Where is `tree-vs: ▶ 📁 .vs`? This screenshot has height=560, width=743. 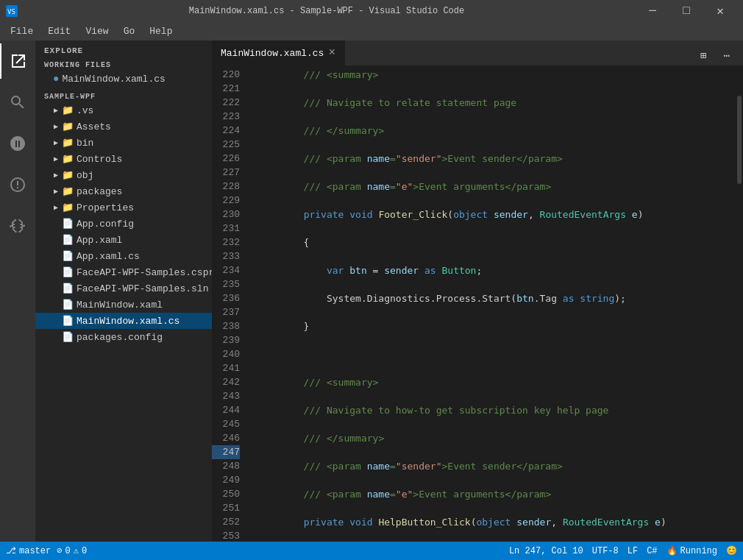
tree-vs: ▶ 📁 .vs is located at coordinates (124, 110).